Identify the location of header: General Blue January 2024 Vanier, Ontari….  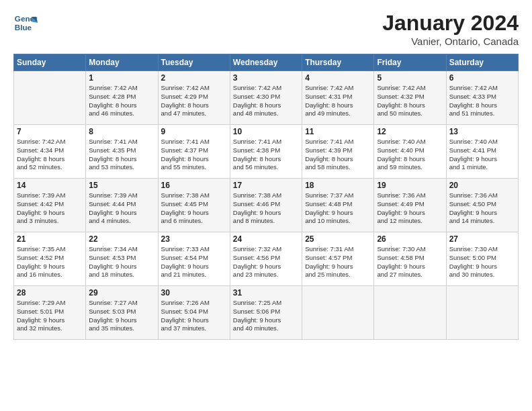
(266, 29).